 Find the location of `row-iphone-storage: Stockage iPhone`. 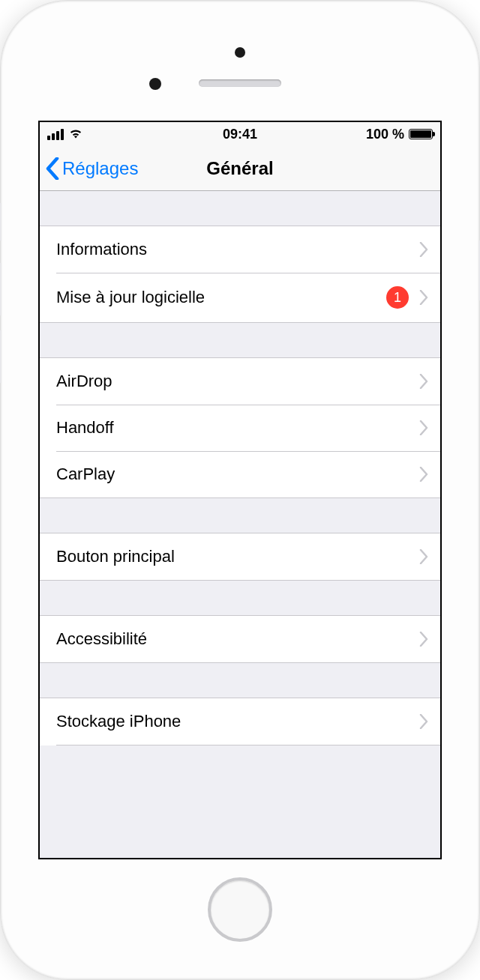

row-iphone-storage: Stockage iPhone is located at coordinates (240, 722).